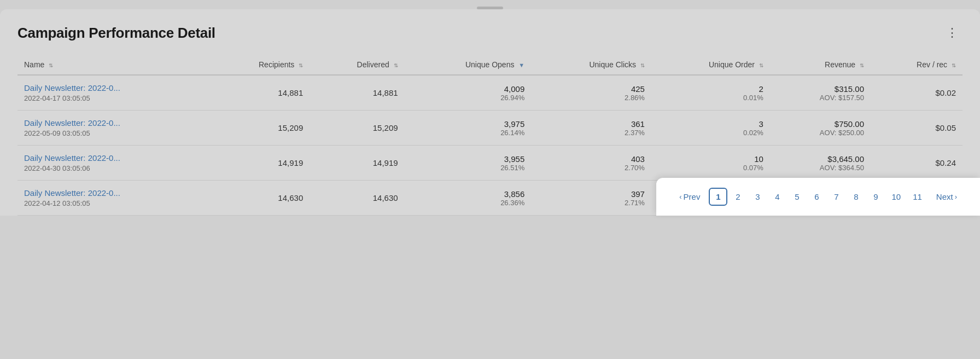  What do you see at coordinates (468, 163) in the screenshot?
I see `cell-unique-opens-2: 3,955 26.51%` at bounding box center [468, 163].